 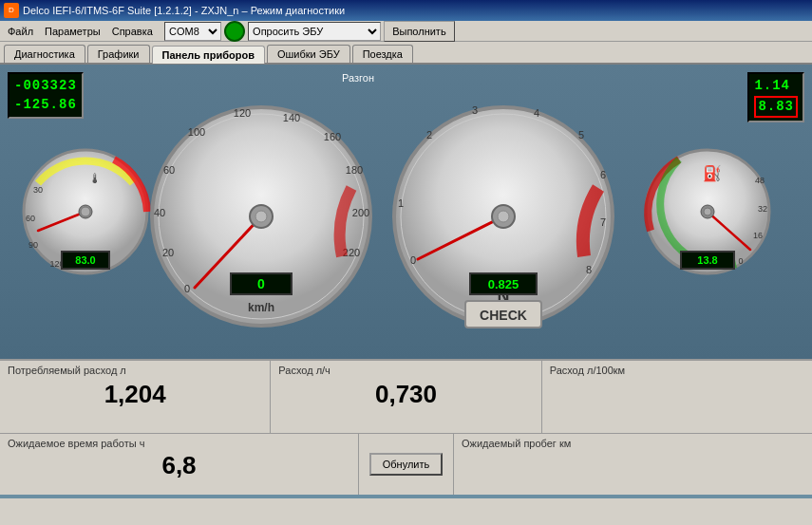 What do you see at coordinates (135, 397) in the screenshot?
I see `consumption-box: Потребляемый расход л 1,204` at bounding box center [135, 397].